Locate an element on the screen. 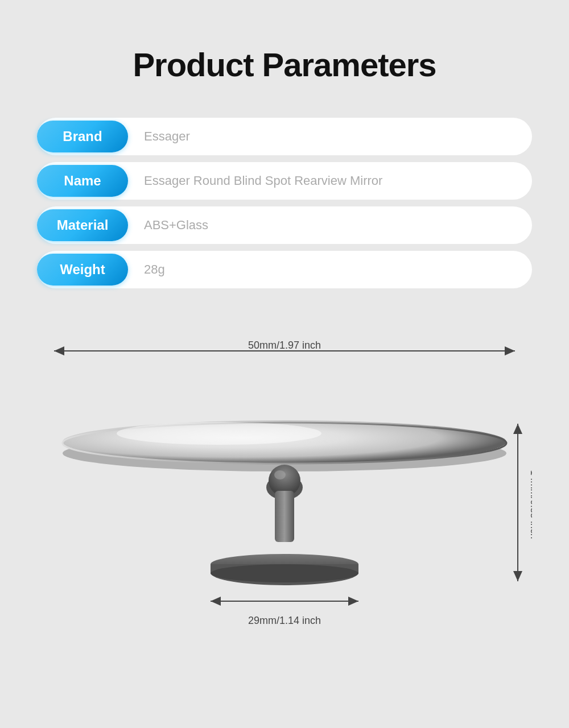 This screenshot has height=728, width=569. svg-text: 50mm/1.97 inch is located at coordinates (284, 345).